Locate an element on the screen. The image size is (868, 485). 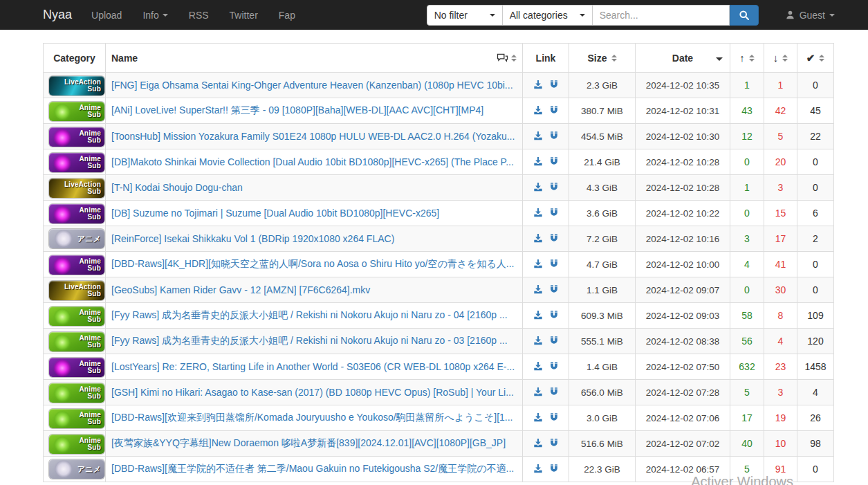
completed-cell: 0 is located at coordinates (816, 264).